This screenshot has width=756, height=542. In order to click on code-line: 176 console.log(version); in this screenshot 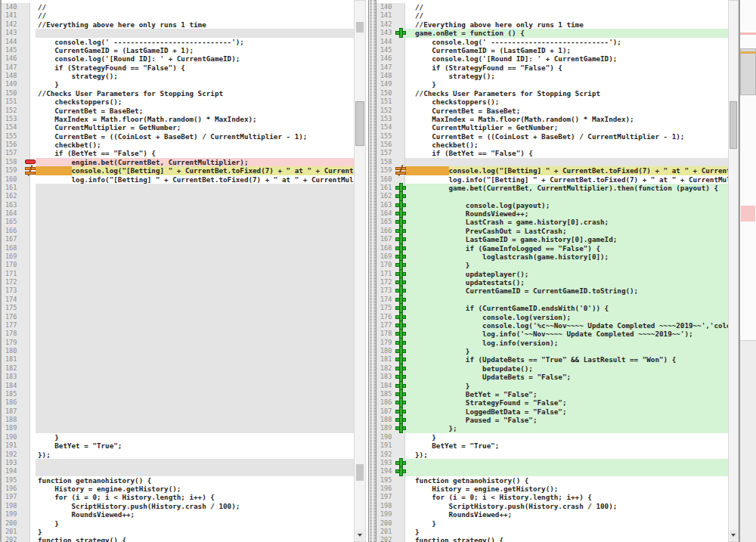, I will do `click(552, 317)`.